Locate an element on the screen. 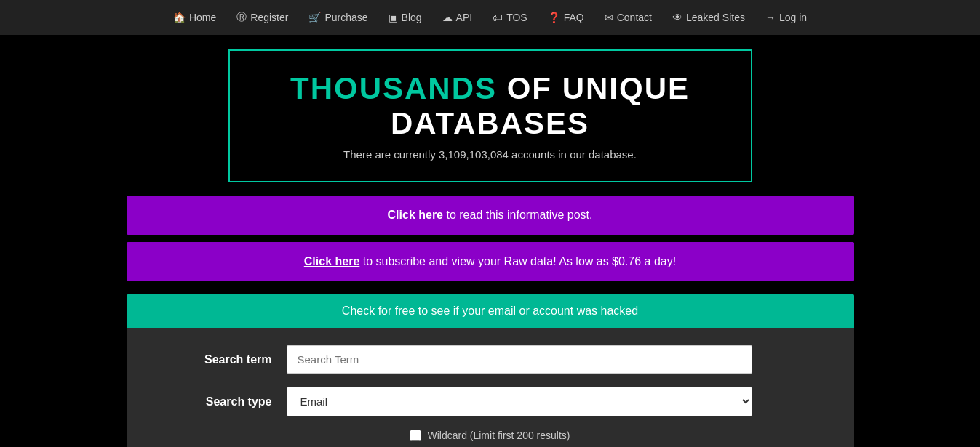 This screenshot has height=447, width=980. nav-leaked-sites: 👁 Leaked Sites is located at coordinates (709, 17).